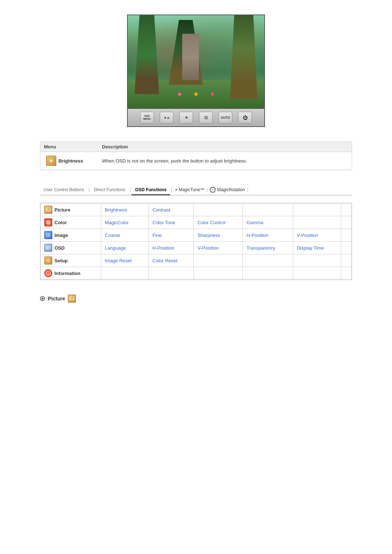  What do you see at coordinates (80, 161) in the screenshot?
I see `brightness-menu-name: Brightness` at bounding box center [80, 161].